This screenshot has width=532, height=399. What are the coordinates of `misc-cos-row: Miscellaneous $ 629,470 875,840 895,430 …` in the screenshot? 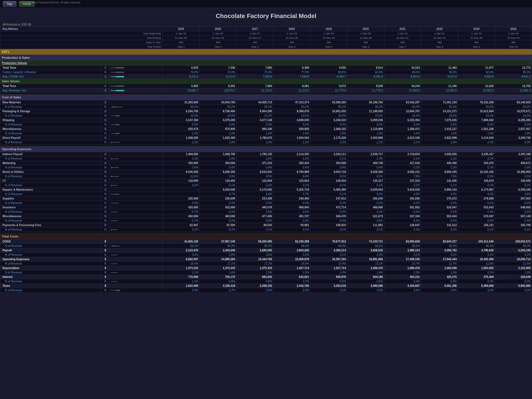 It's located at (266, 129).